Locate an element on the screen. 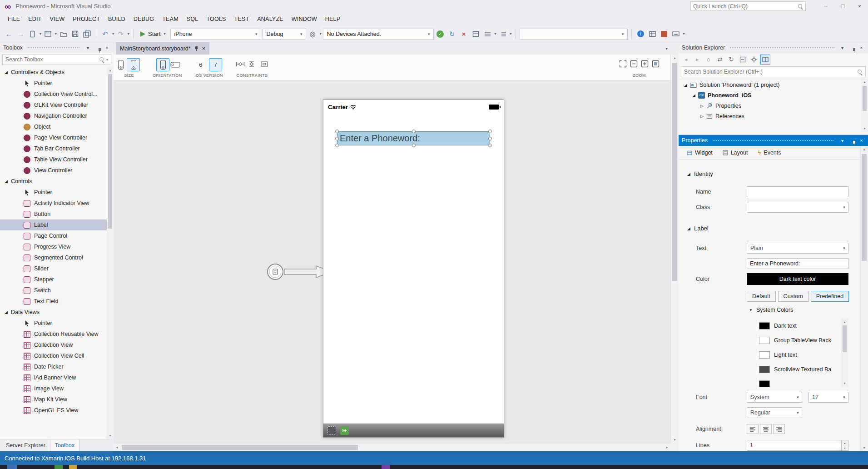 The image size is (868, 469). system-color-item: Light text is located at coordinates (804, 355).